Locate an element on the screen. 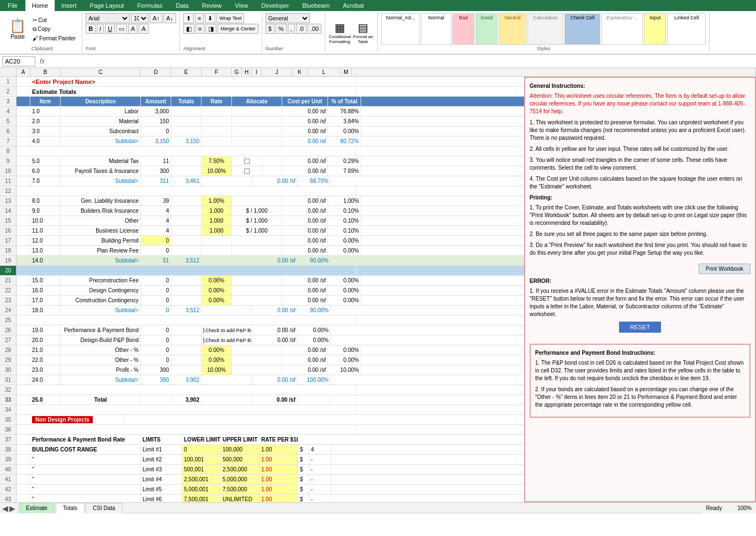 The image size is (756, 536). font-shrink-button: A↓ is located at coordinates (170, 18).